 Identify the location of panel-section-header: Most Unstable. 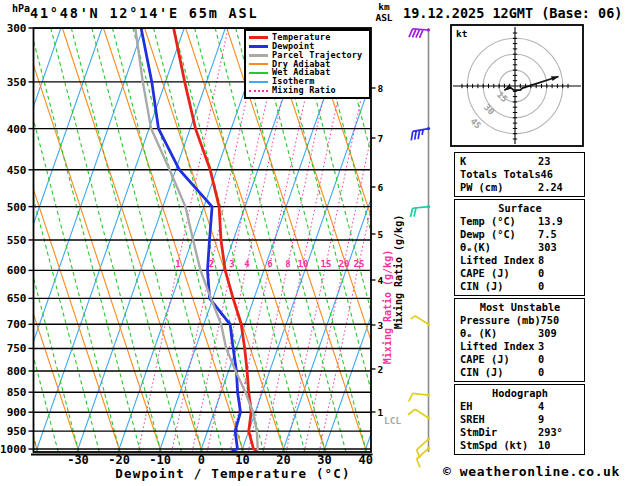
(520, 308).